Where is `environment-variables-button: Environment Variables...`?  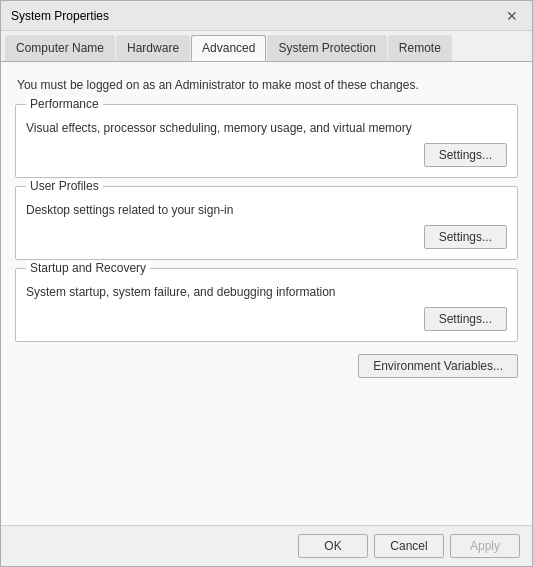
environment-variables-button: Environment Variables... is located at coordinates (438, 366).